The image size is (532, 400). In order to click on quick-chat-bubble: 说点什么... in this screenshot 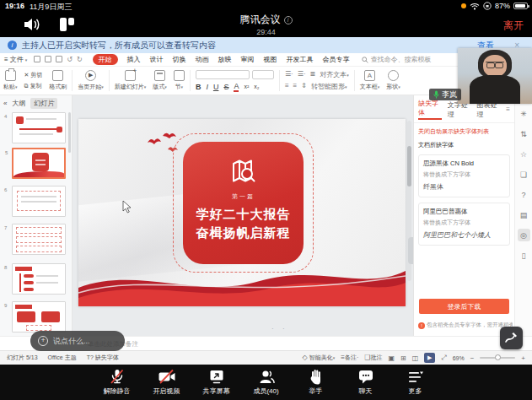, I will do `click(78, 341)`.